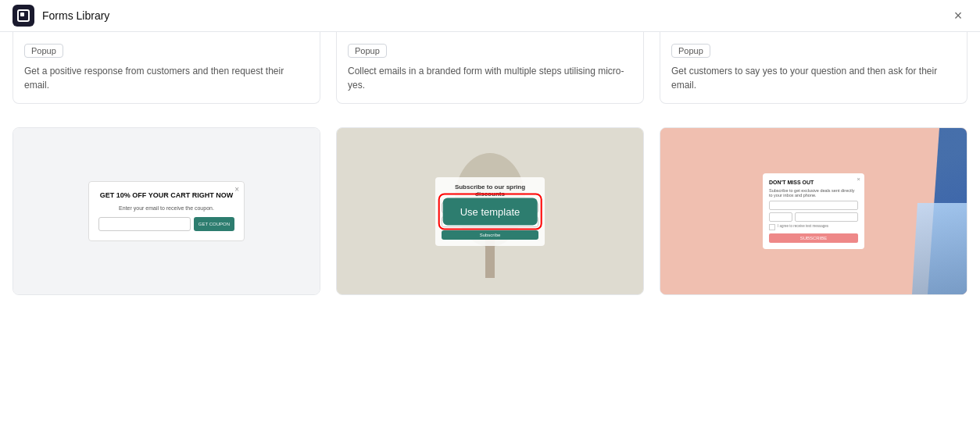  I want to click on modal-title: Forms Library, so click(76, 16).